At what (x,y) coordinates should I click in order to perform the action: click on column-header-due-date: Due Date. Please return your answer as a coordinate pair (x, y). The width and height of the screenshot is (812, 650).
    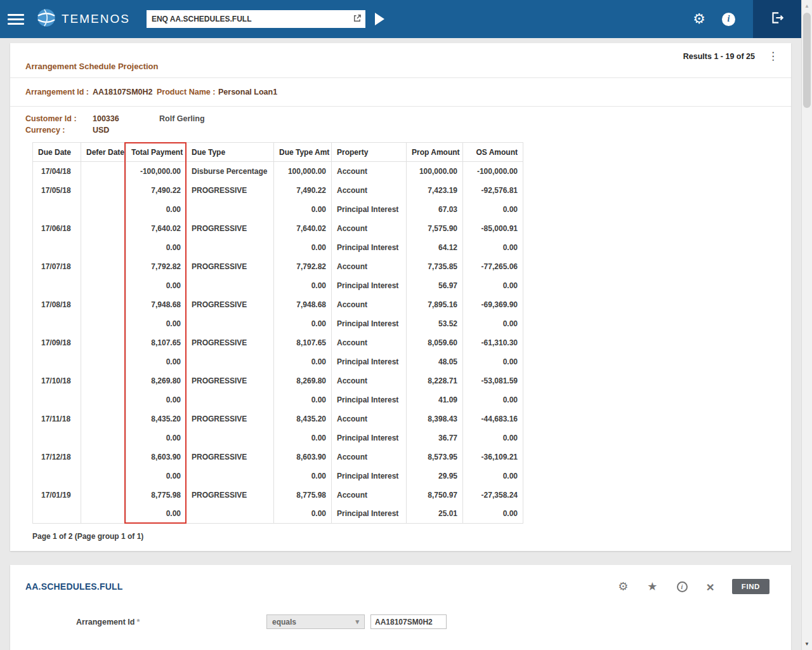
    Looking at the image, I should click on (57, 152).